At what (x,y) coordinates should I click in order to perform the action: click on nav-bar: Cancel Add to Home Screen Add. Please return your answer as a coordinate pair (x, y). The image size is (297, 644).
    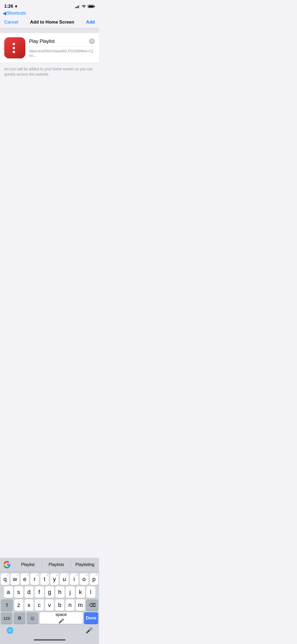
    Looking at the image, I should click on (50, 23).